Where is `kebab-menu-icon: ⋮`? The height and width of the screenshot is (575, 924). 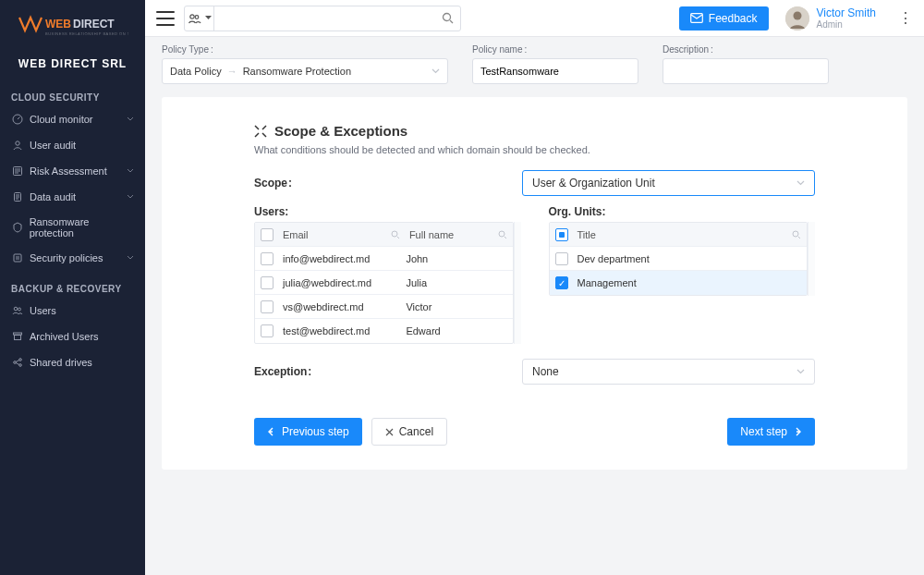
kebab-menu-icon: ⋮ is located at coordinates (906, 18).